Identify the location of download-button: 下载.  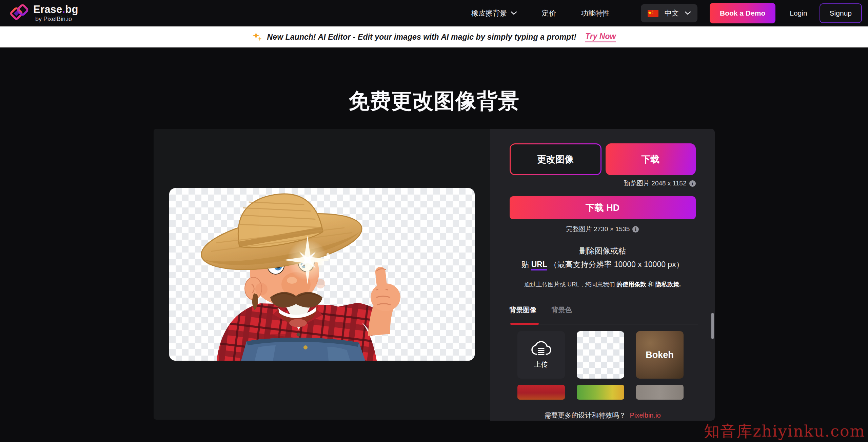
(651, 159).